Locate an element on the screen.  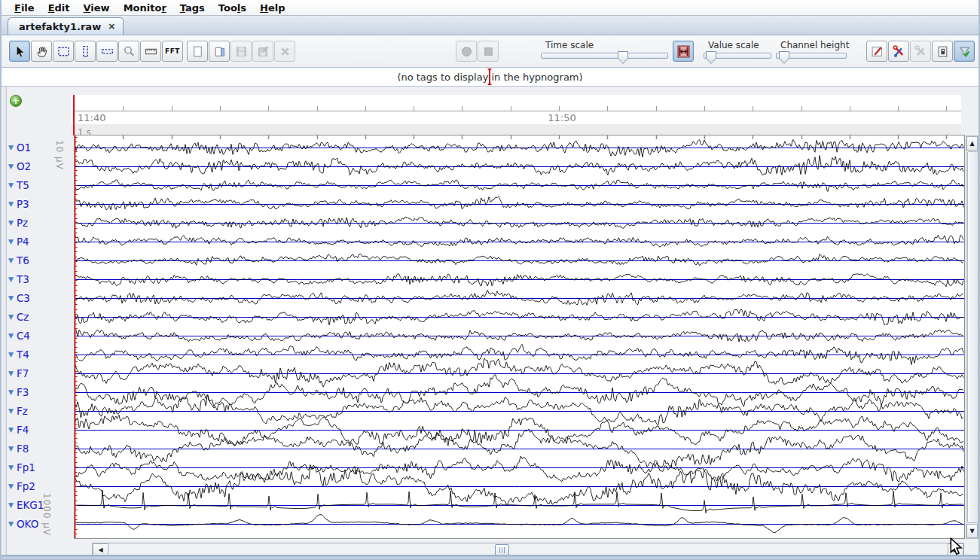
channel-row-f3: ▼F3 is located at coordinates (18, 392).